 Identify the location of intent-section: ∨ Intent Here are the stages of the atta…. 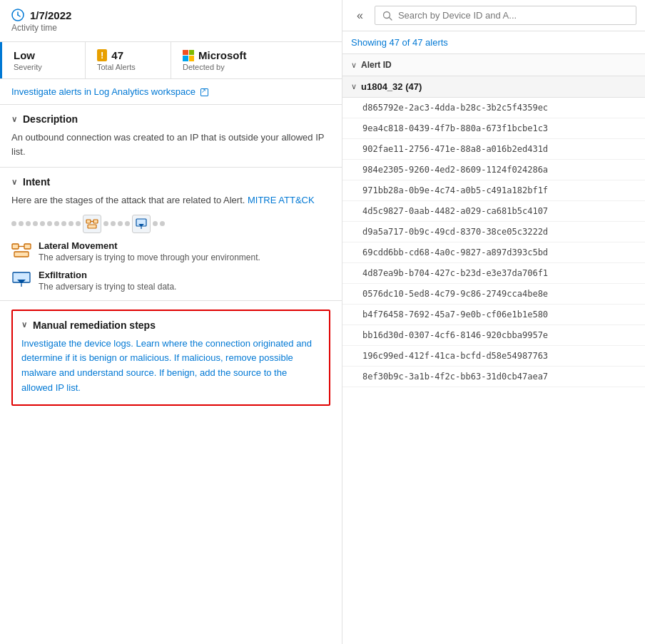
(171, 234).